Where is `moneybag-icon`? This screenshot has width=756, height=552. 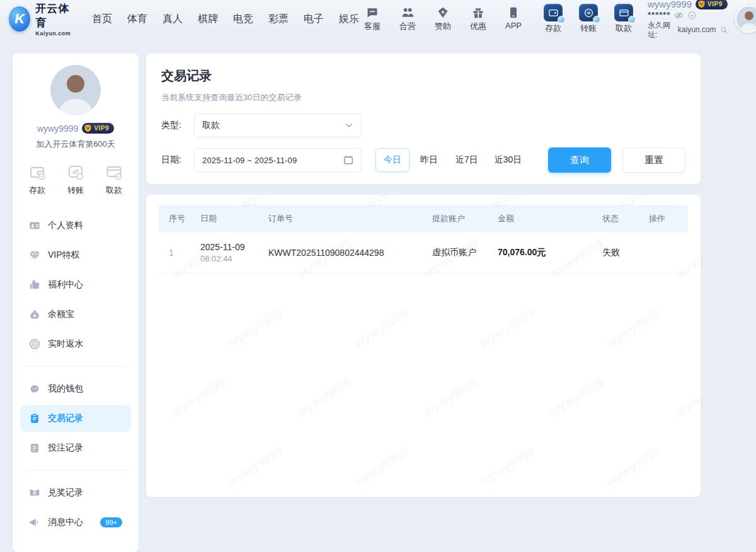 moneybag-icon is located at coordinates (35, 314).